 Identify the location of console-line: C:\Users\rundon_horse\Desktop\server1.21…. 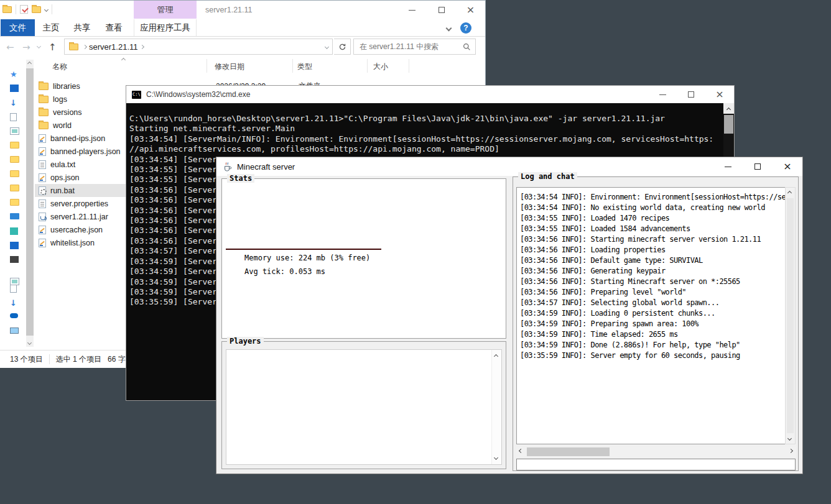
(427, 119).